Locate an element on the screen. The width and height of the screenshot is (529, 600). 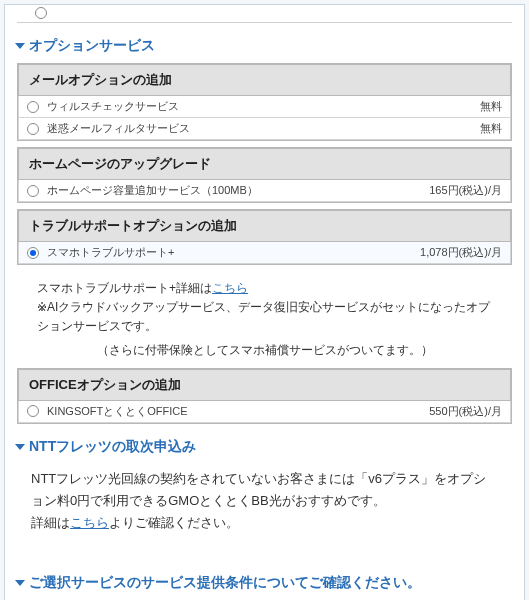
option-label: 迷惑メールフィルタサービス is located at coordinates (264, 128).